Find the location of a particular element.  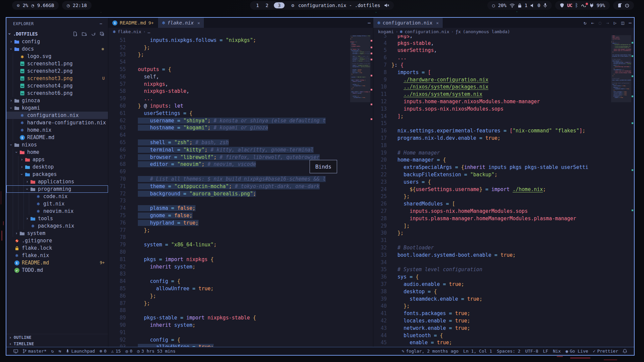

statusbar-item-0: ⊗0 is located at coordinates (103, 351).